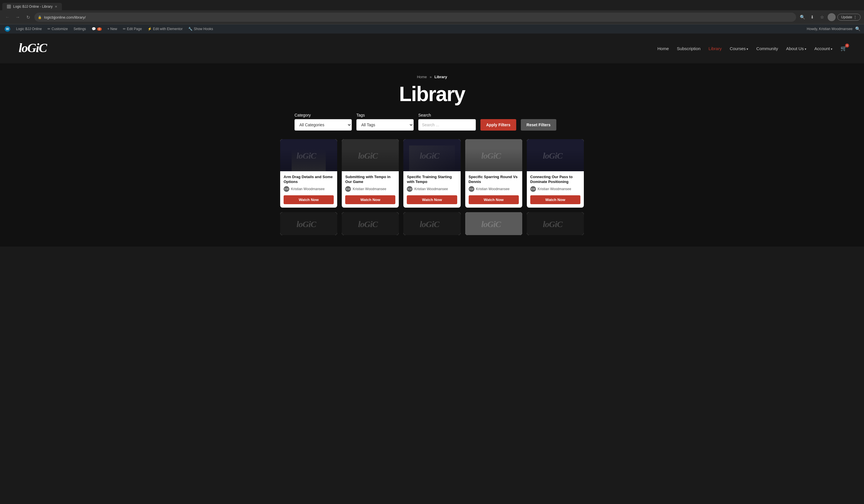 Image resolution: width=864 pixels, height=504 pixels. What do you see at coordinates (112, 29) in the screenshot?
I see `admin-bar-new: + New` at bounding box center [112, 29].